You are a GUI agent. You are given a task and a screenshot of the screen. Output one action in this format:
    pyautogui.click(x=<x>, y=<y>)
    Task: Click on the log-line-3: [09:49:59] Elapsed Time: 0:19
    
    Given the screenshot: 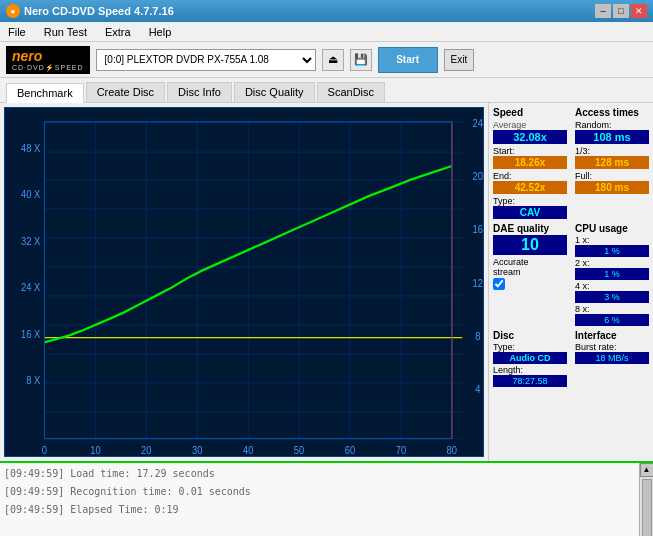 What is the action you would take?
    pyautogui.click(x=320, y=510)
    